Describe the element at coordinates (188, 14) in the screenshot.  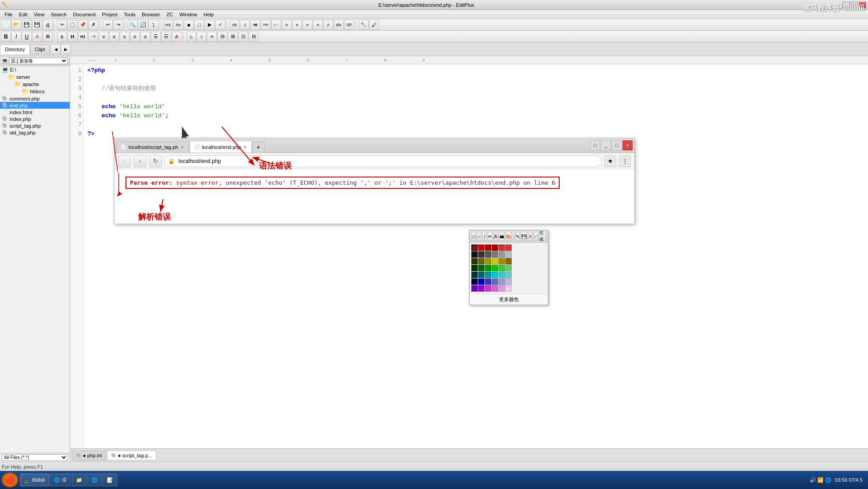
I see `menu-window: Window` at that location.